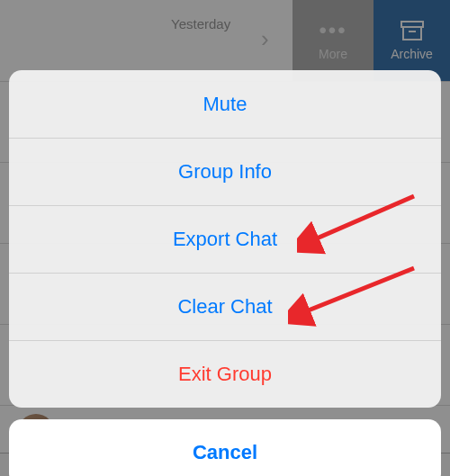 The height and width of the screenshot is (476, 450). Describe the element at coordinates (225, 104) in the screenshot. I see `action-mute: Mute` at that location.